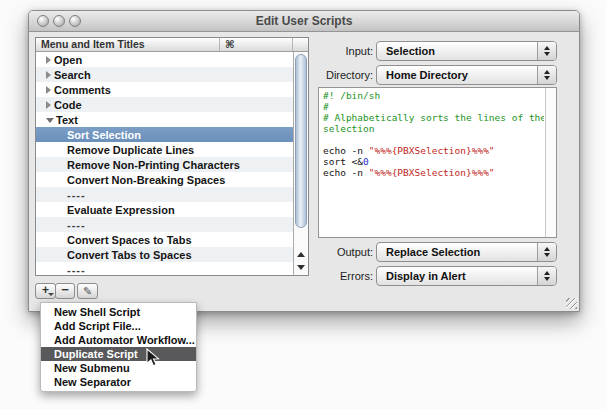 This screenshot has width=606, height=409. Describe the element at coordinates (75, 21) in the screenshot. I see `zoom-button` at that location.